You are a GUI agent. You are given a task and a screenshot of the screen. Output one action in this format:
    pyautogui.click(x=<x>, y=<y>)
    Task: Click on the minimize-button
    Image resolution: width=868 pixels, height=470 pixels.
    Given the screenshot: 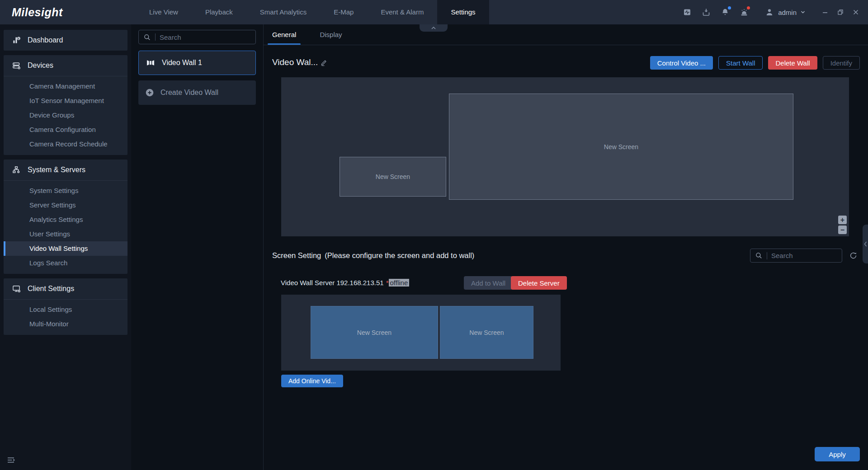 What is the action you would take?
    pyautogui.click(x=825, y=12)
    